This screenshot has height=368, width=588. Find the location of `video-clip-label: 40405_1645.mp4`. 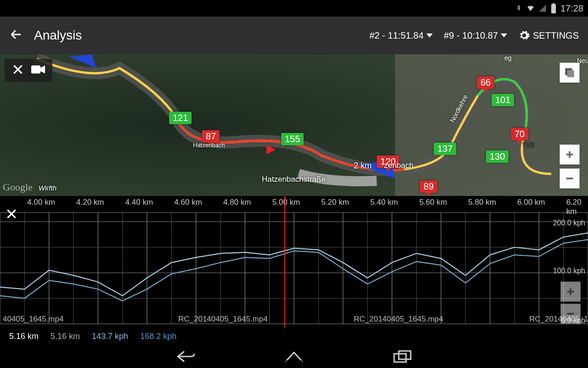

video-clip-label: 40405_1645.mp4 is located at coordinates (33, 319).